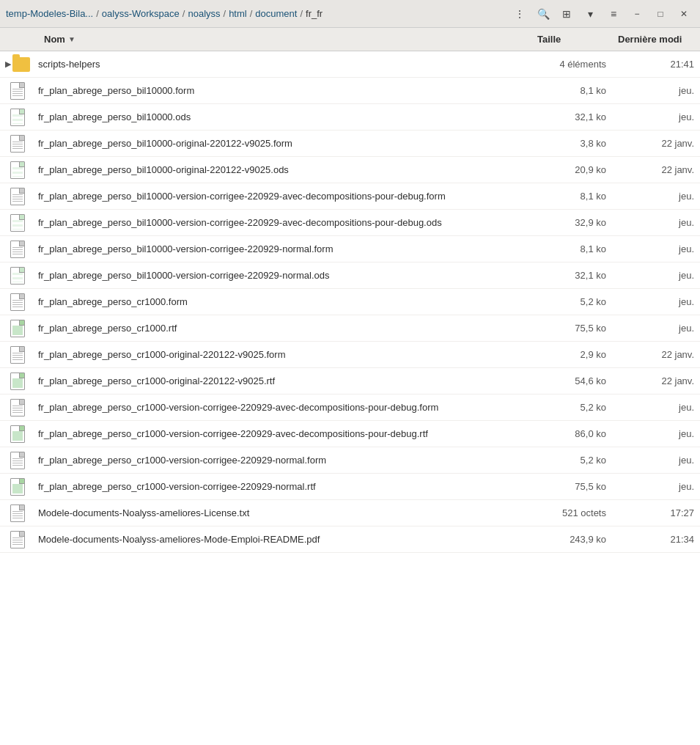  Describe the element at coordinates (572, 223) in the screenshot. I see `file-size: 32,9 ko` at that location.